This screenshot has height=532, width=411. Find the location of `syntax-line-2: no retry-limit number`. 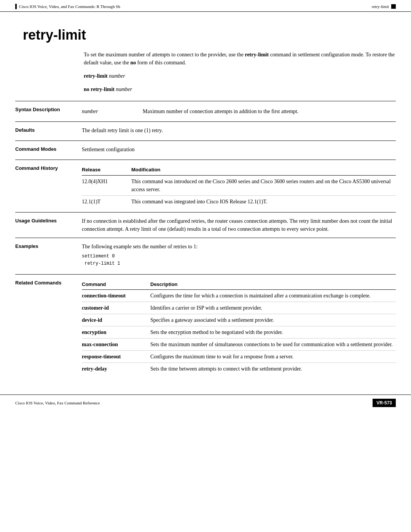

syntax-line-2: no retry-limit number is located at coordinates (240, 89).